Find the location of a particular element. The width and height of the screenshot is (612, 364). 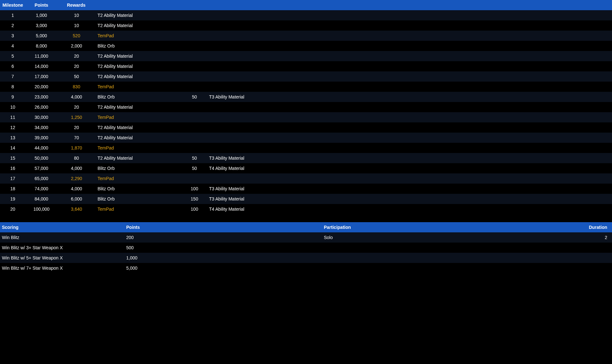

milestone-number: 4 is located at coordinates (13, 46).